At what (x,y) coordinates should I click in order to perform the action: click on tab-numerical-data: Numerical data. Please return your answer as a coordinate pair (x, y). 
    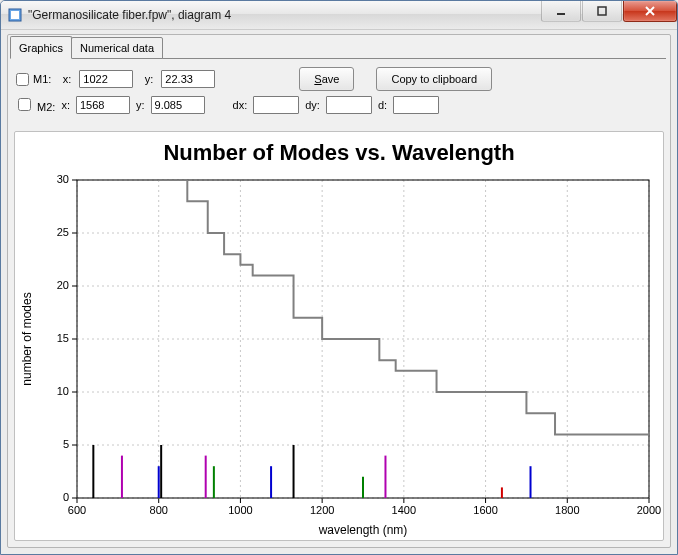
    Looking at the image, I should click on (117, 48).